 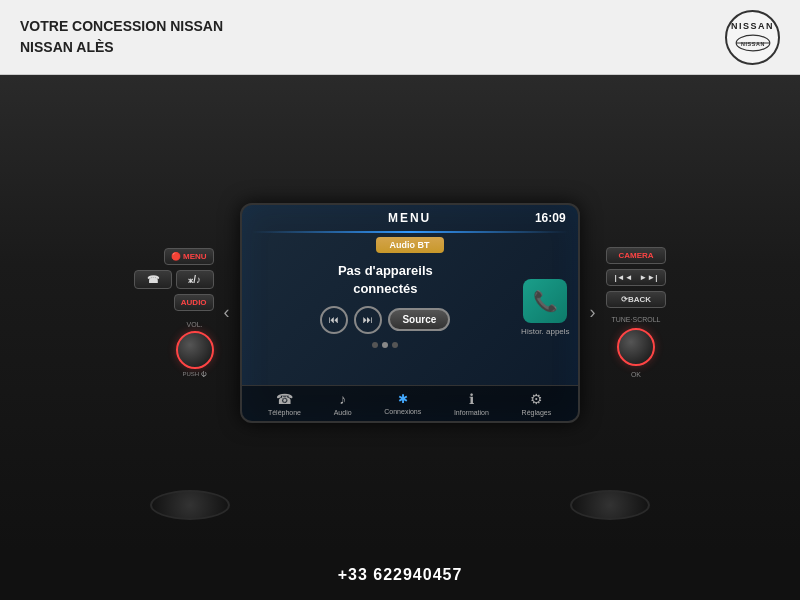 I want to click on no-devices-message: Pas d'appareils connectés, so click(x=386, y=280).